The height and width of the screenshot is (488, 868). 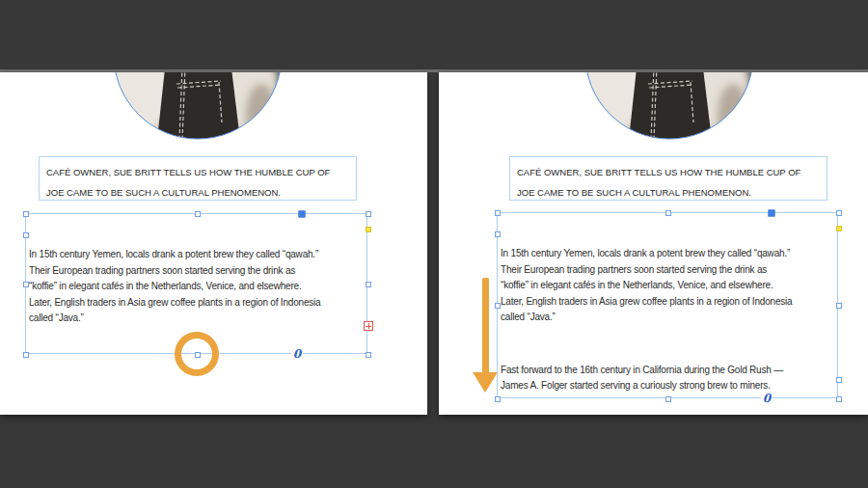 What do you see at coordinates (839, 380) in the screenshot?
I see `out-port` at bounding box center [839, 380].